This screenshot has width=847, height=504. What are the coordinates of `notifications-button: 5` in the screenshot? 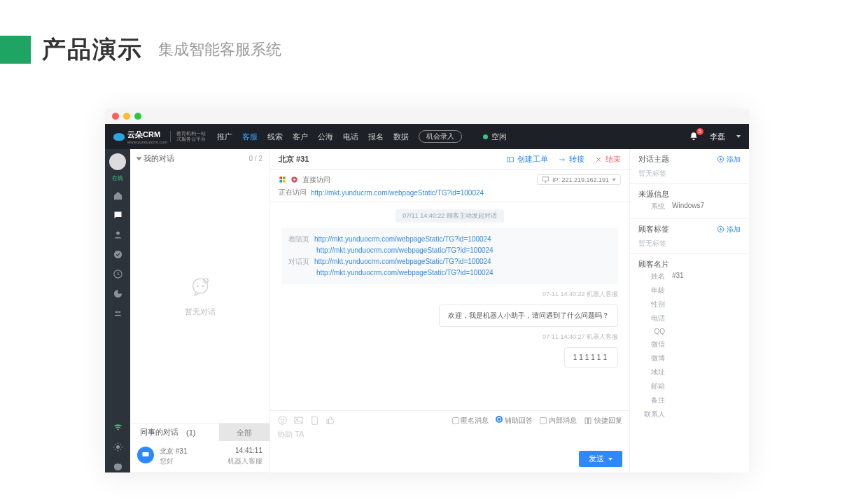 It's located at (694, 136).